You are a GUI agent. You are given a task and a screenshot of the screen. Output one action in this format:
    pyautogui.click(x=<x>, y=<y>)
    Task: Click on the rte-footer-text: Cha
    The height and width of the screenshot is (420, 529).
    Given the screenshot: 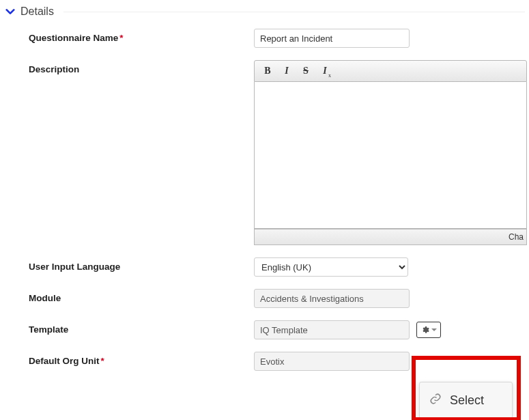 What is the action you would take?
    pyautogui.click(x=516, y=237)
    